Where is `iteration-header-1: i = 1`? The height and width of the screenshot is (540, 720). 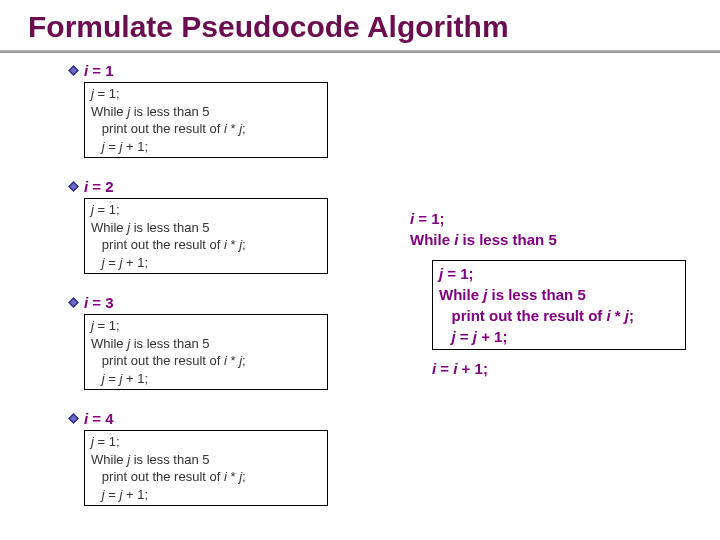 iteration-header-1: i = 1 is located at coordinates (99, 70).